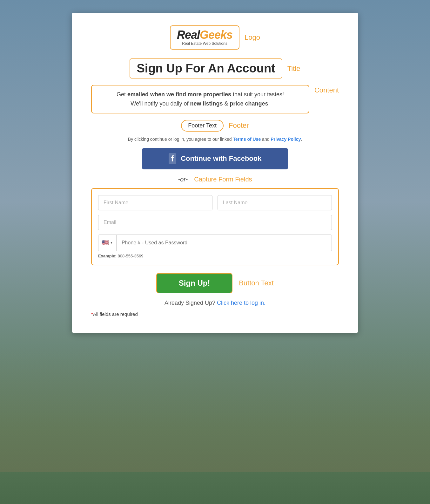 Image resolution: width=430 pixels, height=504 pixels. I want to click on phone-example: Example: 808-555-3569, so click(215, 256).